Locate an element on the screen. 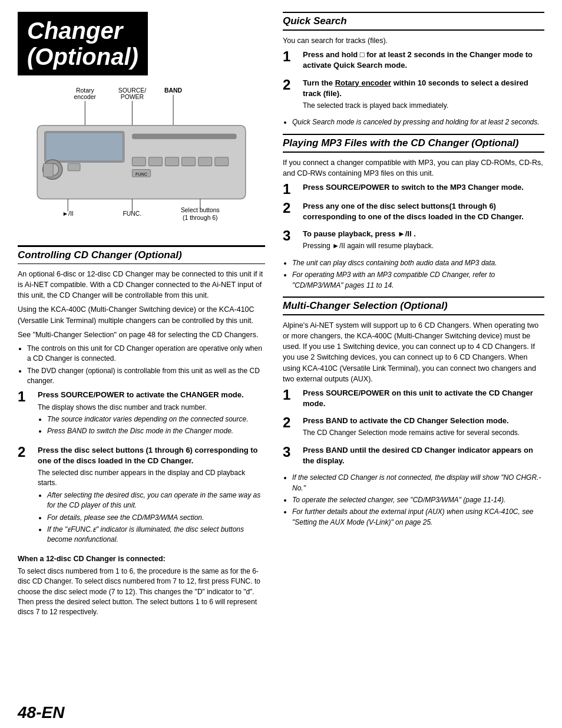 The width and height of the screenshot is (562, 728). controlling-intro2: Using the KCA-400C (Multi-Changer Switch… is located at coordinates (141, 315).